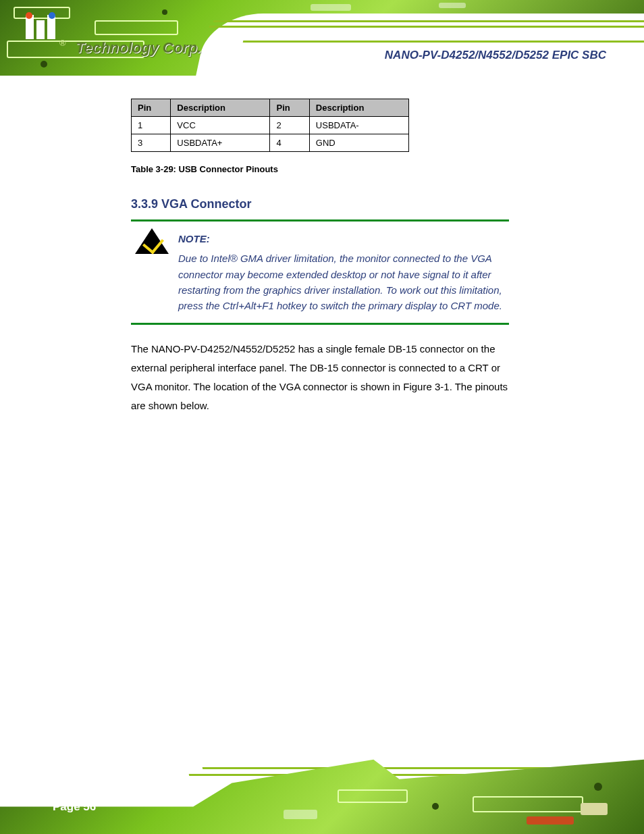  I want to click on table-caption: Table 3-29: USB Connector Pinouts, so click(320, 169).